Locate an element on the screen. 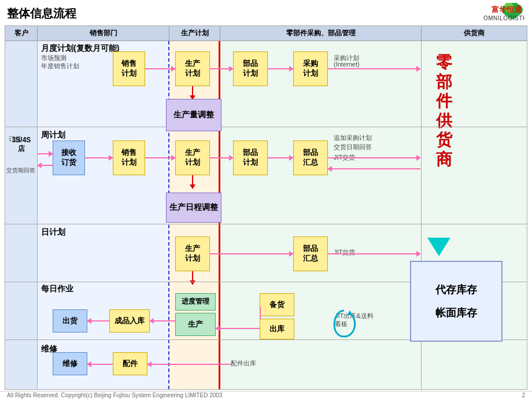 Image resolution: width=532 pixels, height=399 pixels. prod-col-arrow-down1 is located at coordinates (193, 93).